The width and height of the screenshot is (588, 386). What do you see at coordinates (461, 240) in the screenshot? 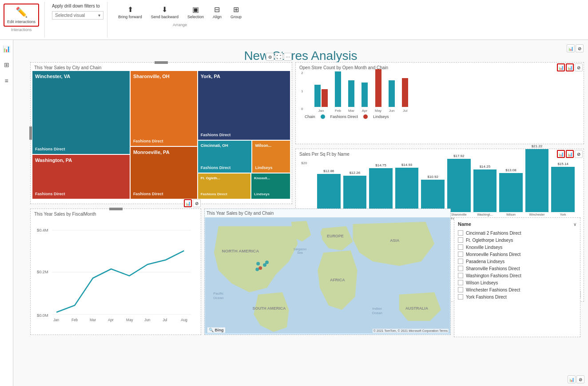
I see `name-checkbox-ft` at bounding box center [461, 240].